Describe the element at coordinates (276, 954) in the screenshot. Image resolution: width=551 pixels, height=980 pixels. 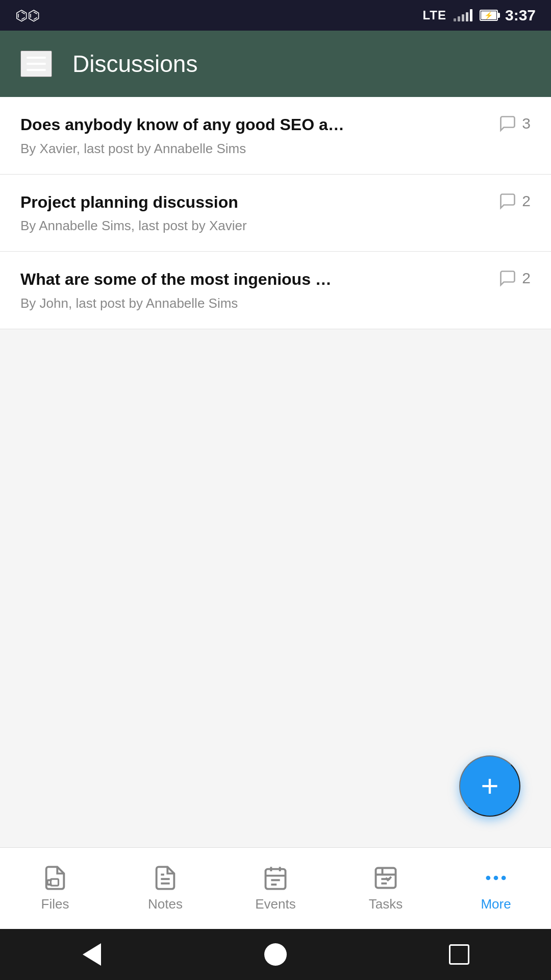
I see `system-nav-bar` at that location.